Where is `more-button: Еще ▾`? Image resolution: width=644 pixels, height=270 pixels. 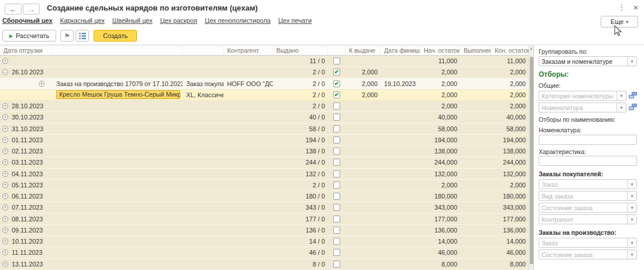
more-button: Еще ▾ is located at coordinates (619, 22).